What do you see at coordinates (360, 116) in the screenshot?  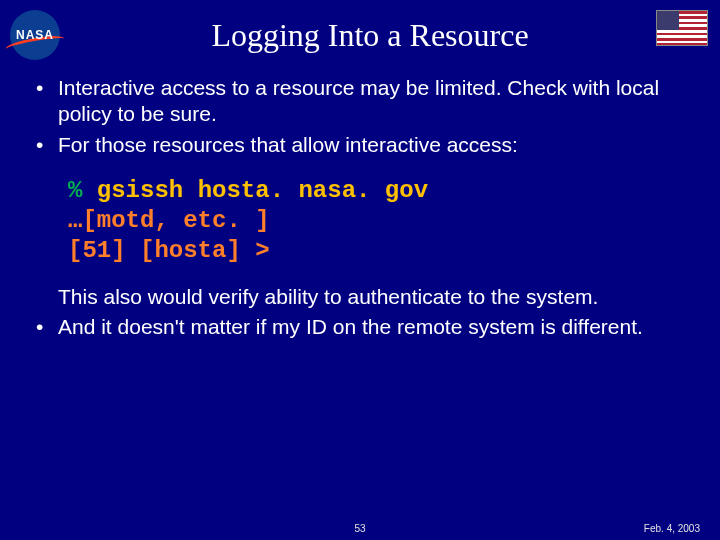 I see `bullet-list-top: Interactive access to a resource may be …` at bounding box center [360, 116].